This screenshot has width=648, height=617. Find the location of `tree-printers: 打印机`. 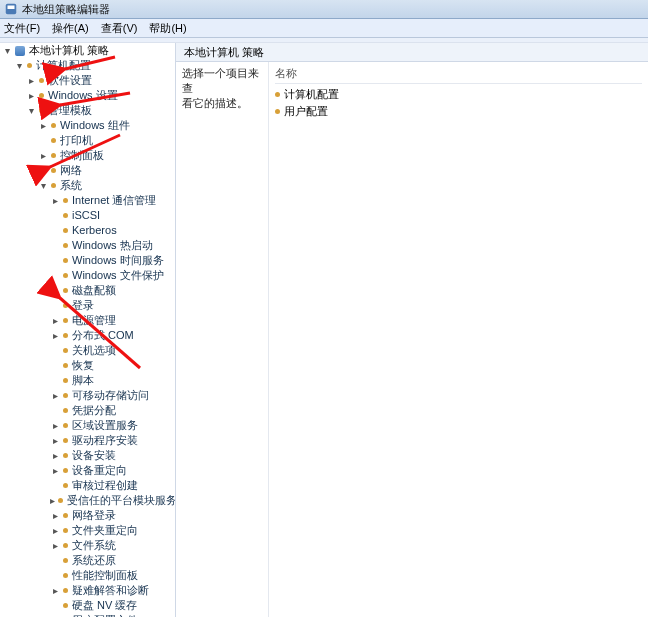

tree-printers: 打印机 is located at coordinates (106, 140).